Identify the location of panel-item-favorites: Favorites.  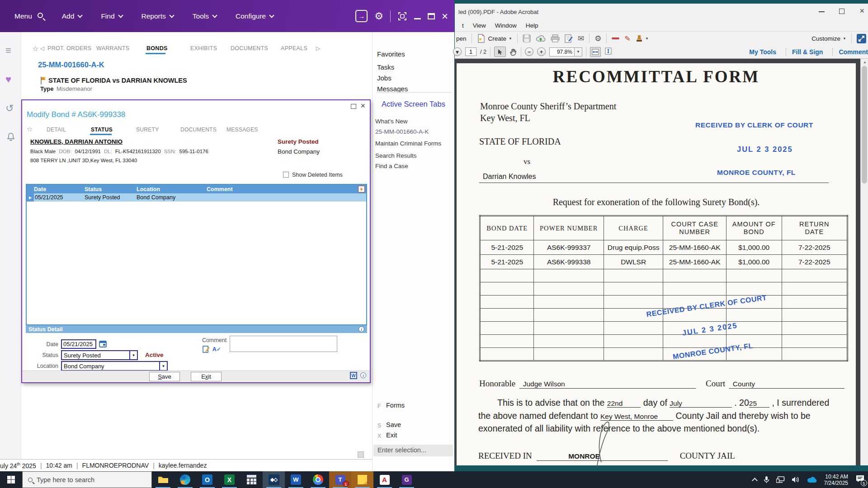
(391, 54).